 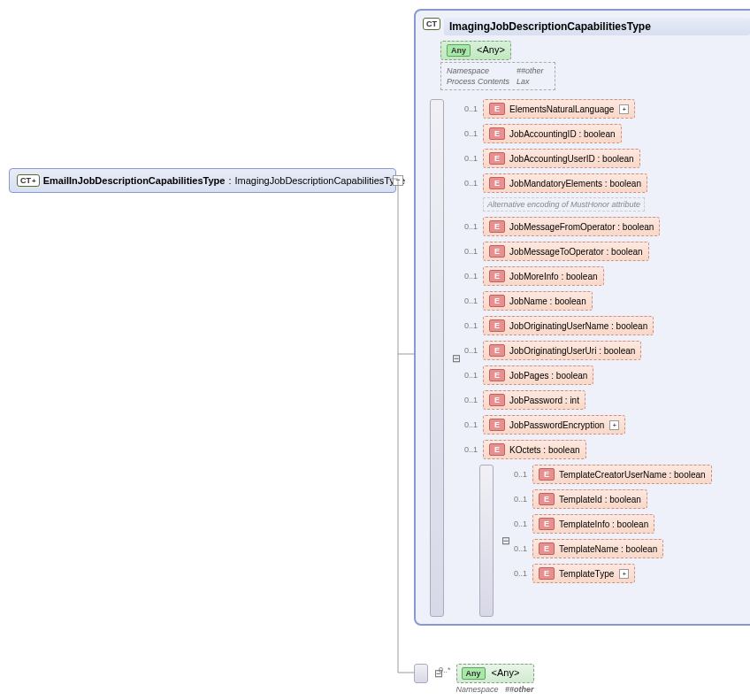 I want to click on any-details: Namespace##other Process ContentsLax, so click(x=498, y=76).